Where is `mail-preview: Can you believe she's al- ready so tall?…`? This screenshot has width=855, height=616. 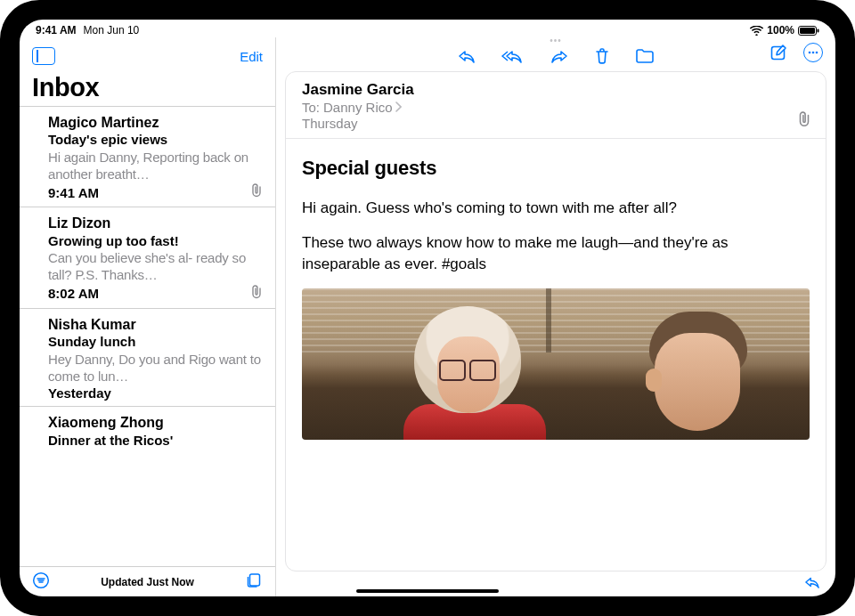 mail-preview: Can you believe she's al- ready so tall?… is located at coordinates (155, 267).